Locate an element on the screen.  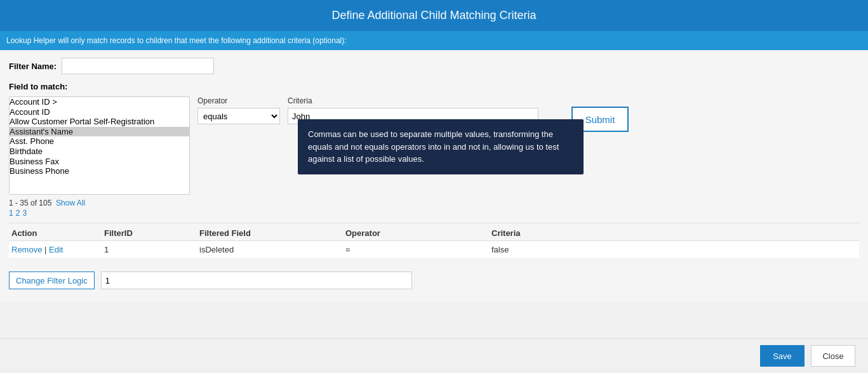
col-header-filterid: FilterID is located at coordinates (152, 233).